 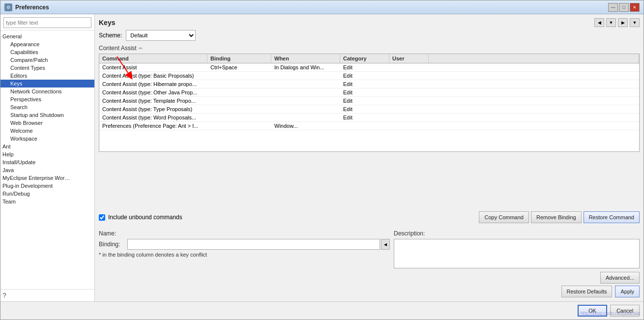 What do you see at coordinates (369, 48) in the screenshot?
I see `section-label: Content Assist ✏` at bounding box center [369, 48].